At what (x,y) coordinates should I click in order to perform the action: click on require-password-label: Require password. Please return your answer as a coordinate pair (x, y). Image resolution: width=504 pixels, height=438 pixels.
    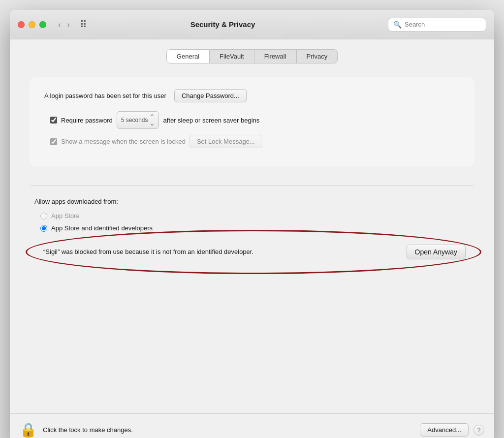
    Looking at the image, I should click on (87, 120).